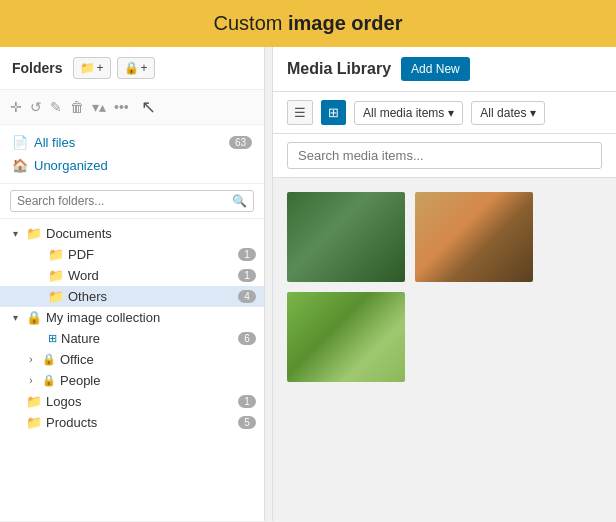 The image size is (616, 522). Describe the element at coordinates (269, 284) in the screenshot. I see `left-scrollbar` at that location.